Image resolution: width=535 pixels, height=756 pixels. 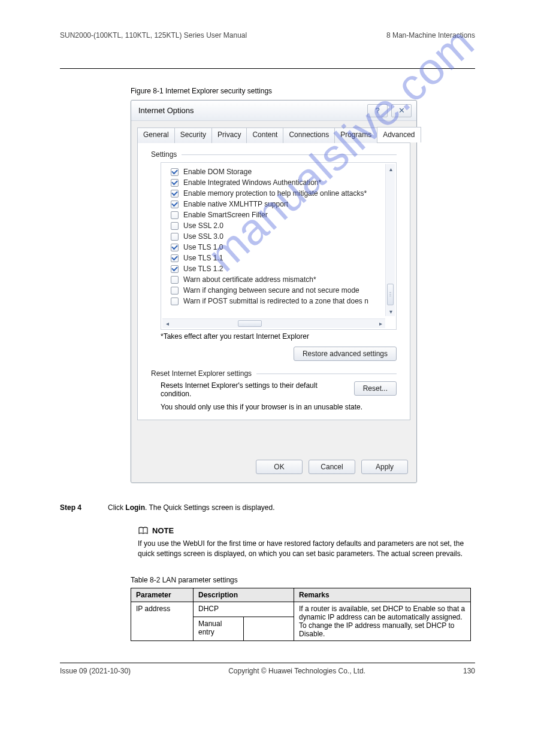 I want to click on scroll-left-icon: ◂, so click(x=167, y=324).